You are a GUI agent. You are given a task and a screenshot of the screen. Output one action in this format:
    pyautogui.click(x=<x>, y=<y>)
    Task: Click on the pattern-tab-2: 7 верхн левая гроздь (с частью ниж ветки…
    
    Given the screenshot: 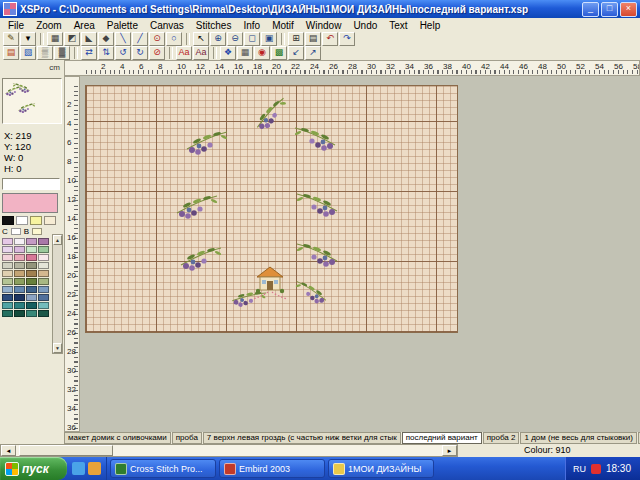 What is the action you would take?
    pyautogui.click(x=302, y=438)
    